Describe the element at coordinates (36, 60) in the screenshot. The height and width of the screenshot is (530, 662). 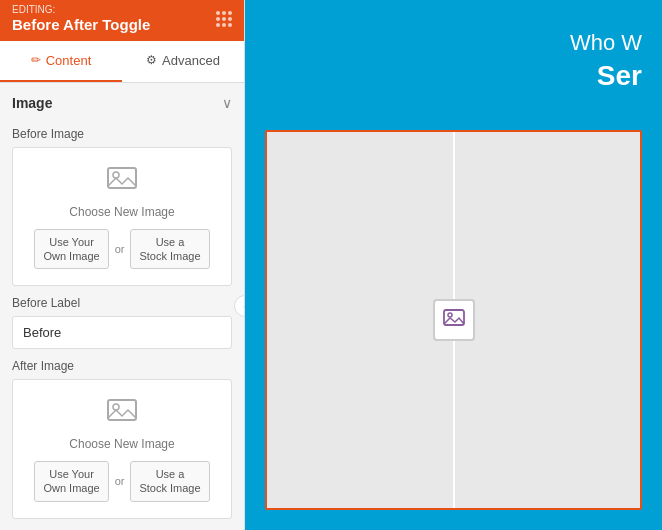
I see `content-tab-icon: ✏` at that location.